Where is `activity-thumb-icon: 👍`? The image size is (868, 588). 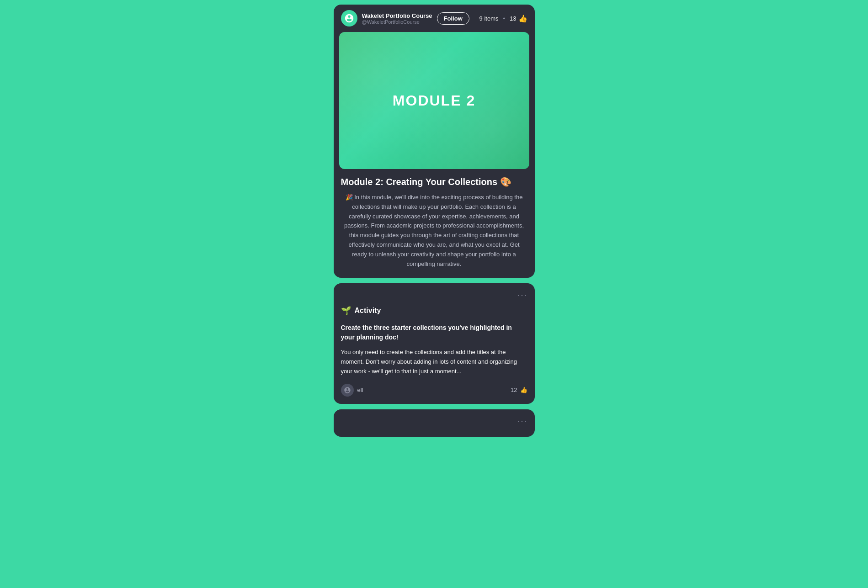 activity-thumb-icon: 👍 is located at coordinates (524, 390).